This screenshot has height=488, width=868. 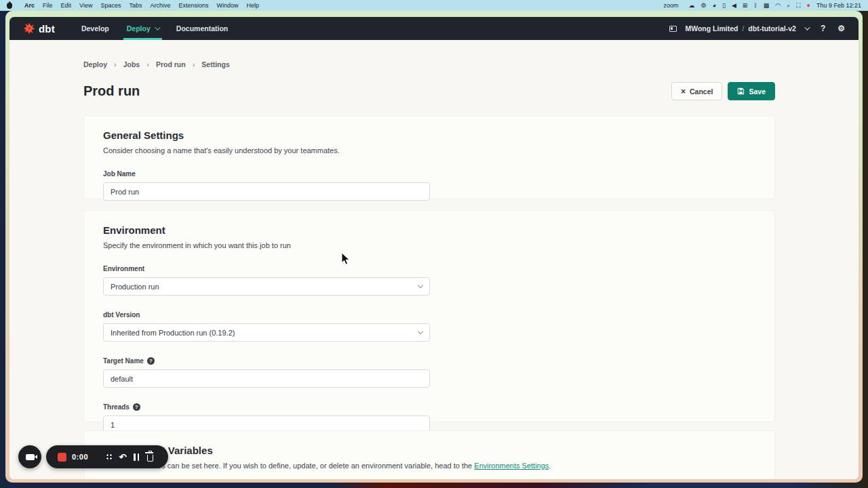 I want to click on zoom-menu-item: zoom, so click(x=671, y=5).